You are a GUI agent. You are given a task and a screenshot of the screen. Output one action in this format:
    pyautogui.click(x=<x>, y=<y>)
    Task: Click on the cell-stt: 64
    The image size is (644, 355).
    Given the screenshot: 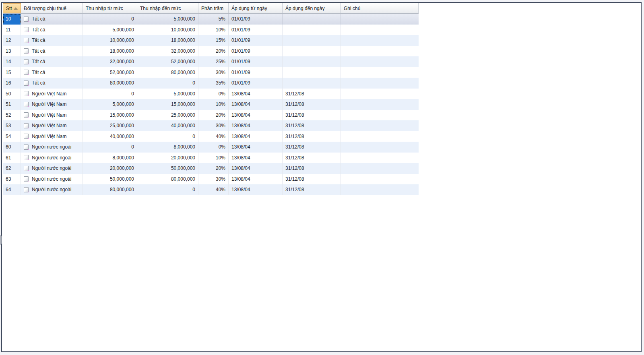 What is the action you would take?
    pyautogui.click(x=12, y=190)
    